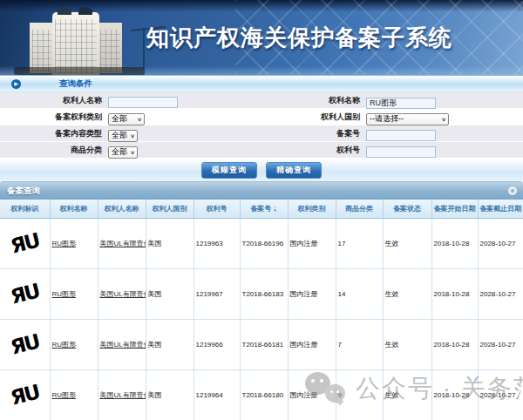  I want to click on record-content-type-select: 全部 ∨, so click(123, 136).